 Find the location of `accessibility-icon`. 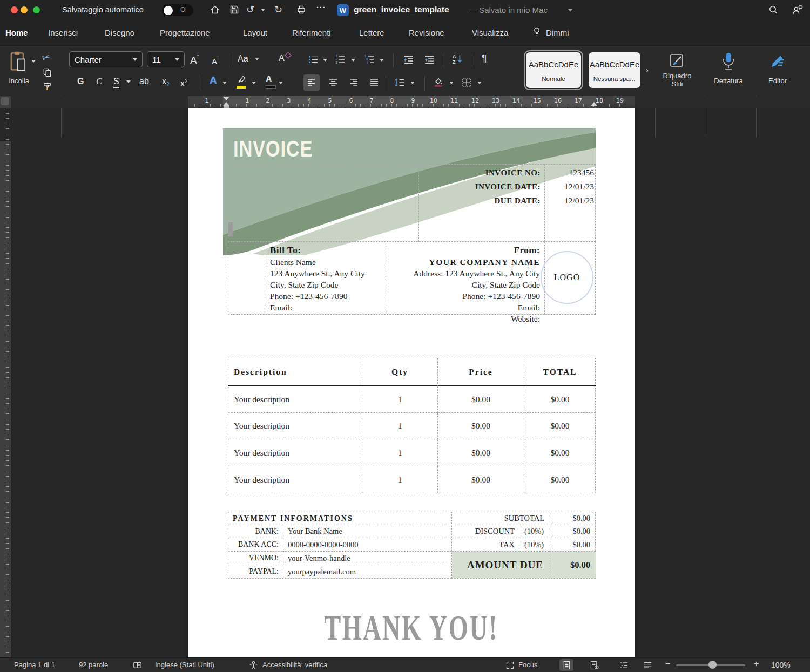

accessibility-icon is located at coordinates (254, 666).